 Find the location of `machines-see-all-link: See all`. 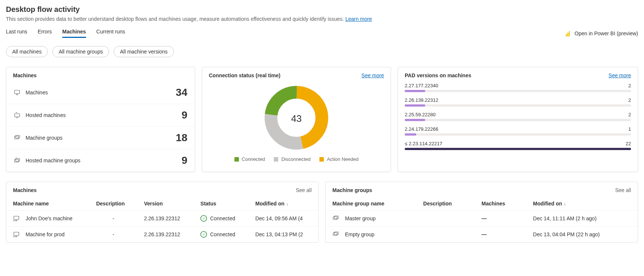

machines-see-all-link: See all is located at coordinates (303, 190).